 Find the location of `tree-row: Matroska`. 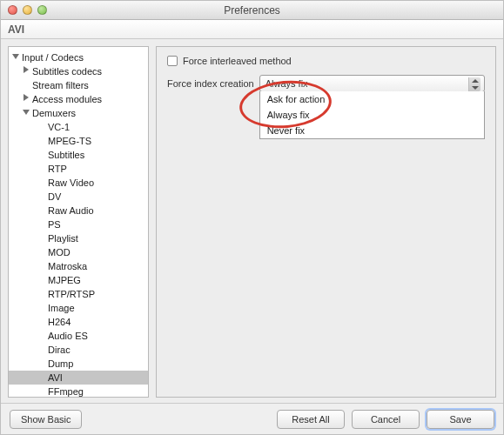

tree-row: Matroska is located at coordinates (78, 266).